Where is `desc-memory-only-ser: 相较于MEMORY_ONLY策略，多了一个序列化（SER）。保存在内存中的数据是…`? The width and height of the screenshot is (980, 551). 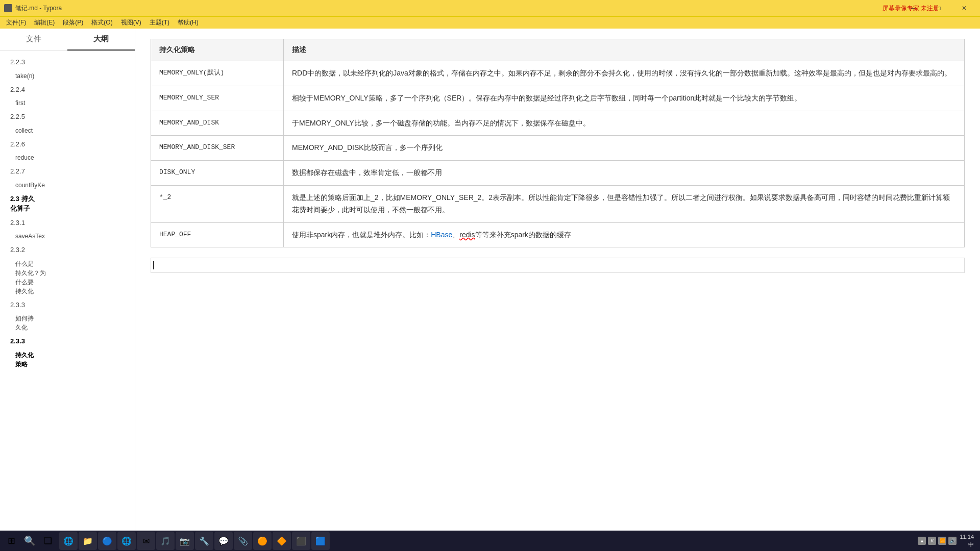 desc-memory-only-ser: 相较于MEMORY_ONLY策略，多了一个序列化（SER）。保存在内存中的数据是… is located at coordinates (624, 98).